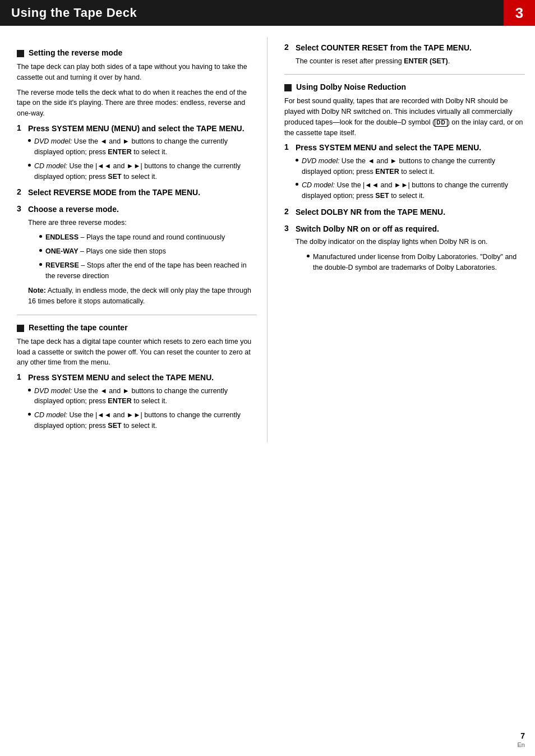  I want to click on step-3-dolby-body: The dolby indicator on the display light…, so click(411, 255).